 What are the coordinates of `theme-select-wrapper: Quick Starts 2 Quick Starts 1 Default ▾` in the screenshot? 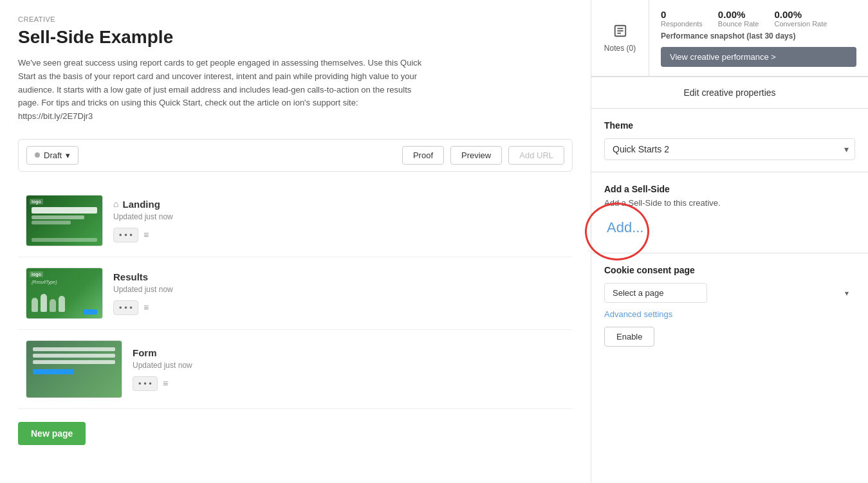 It's located at (730, 149).